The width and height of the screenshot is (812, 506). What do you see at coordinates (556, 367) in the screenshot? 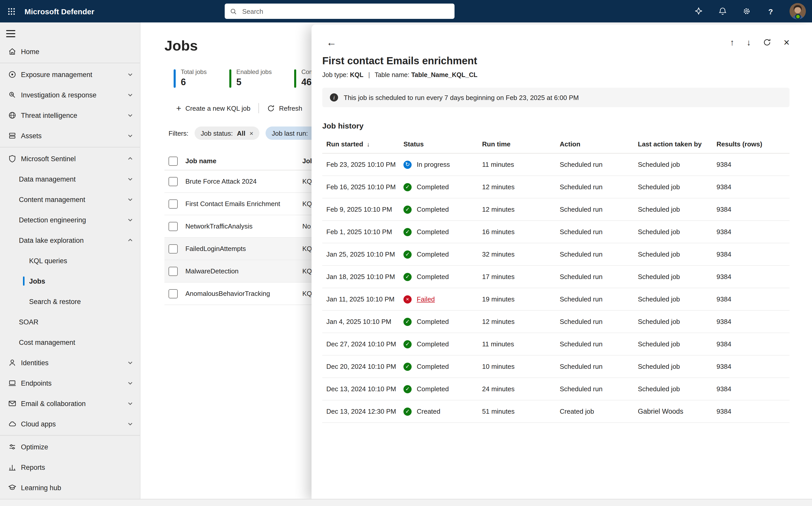
I see `history-row: Dec 20, 2024 10:10 PM ✓ Completed 10 min…` at bounding box center [556, 367].